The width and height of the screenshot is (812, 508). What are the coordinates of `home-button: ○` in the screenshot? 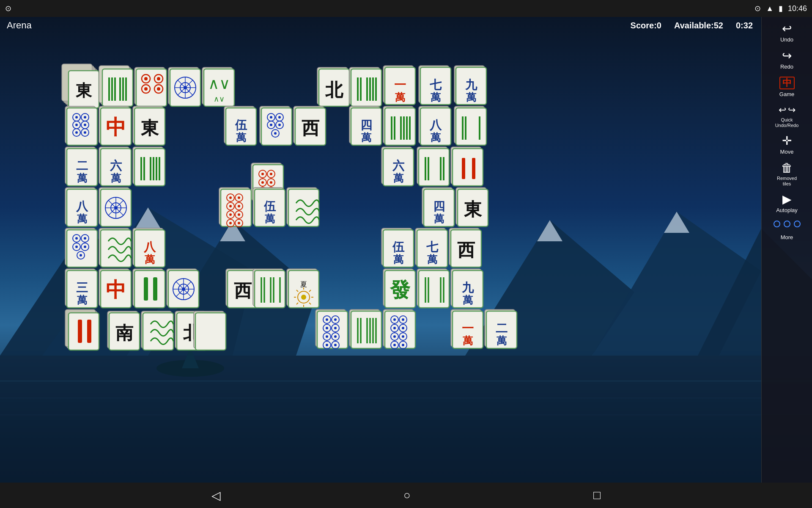 It's located at (407, 495).